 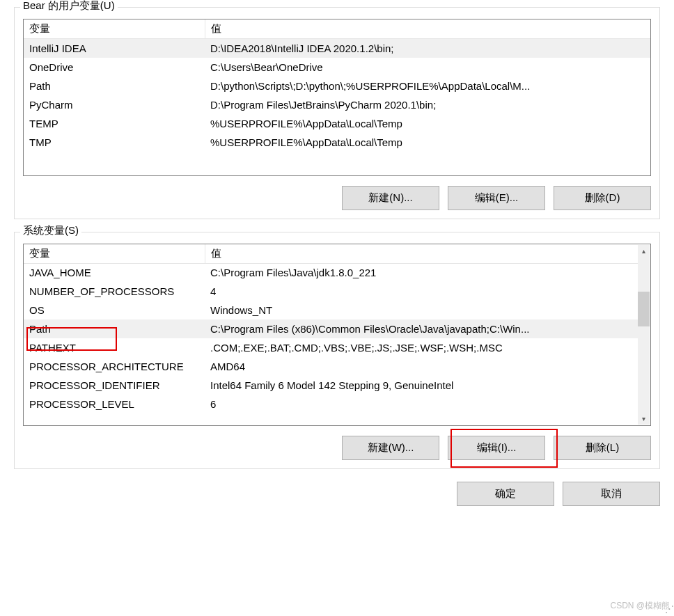 What do you see at coordinates (331, 329) in the screenshot?
I see `table-row: PathC:\Program Files (x86)\Common Files\…` at bounding box center [331, 329].